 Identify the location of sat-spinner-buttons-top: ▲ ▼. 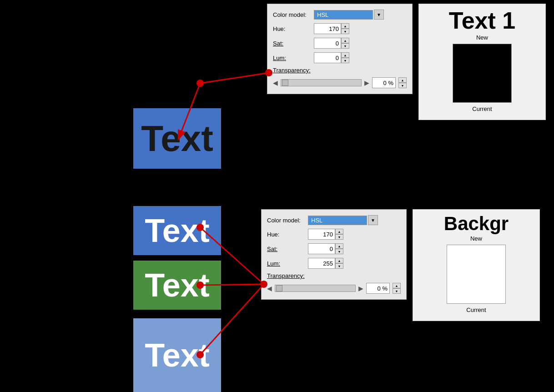
(345, 43).